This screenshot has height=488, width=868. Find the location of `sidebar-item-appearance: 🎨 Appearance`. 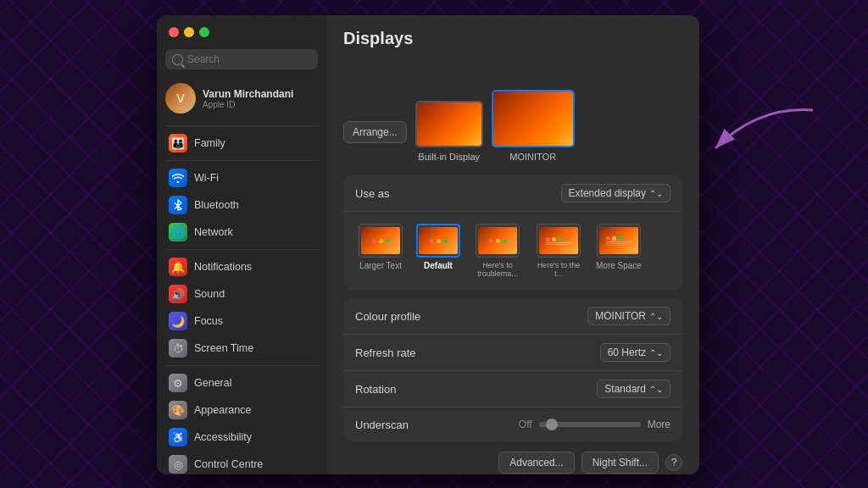

sidebar-item-appearance: 🎨 Appearance is located at coordinates (242, 410).